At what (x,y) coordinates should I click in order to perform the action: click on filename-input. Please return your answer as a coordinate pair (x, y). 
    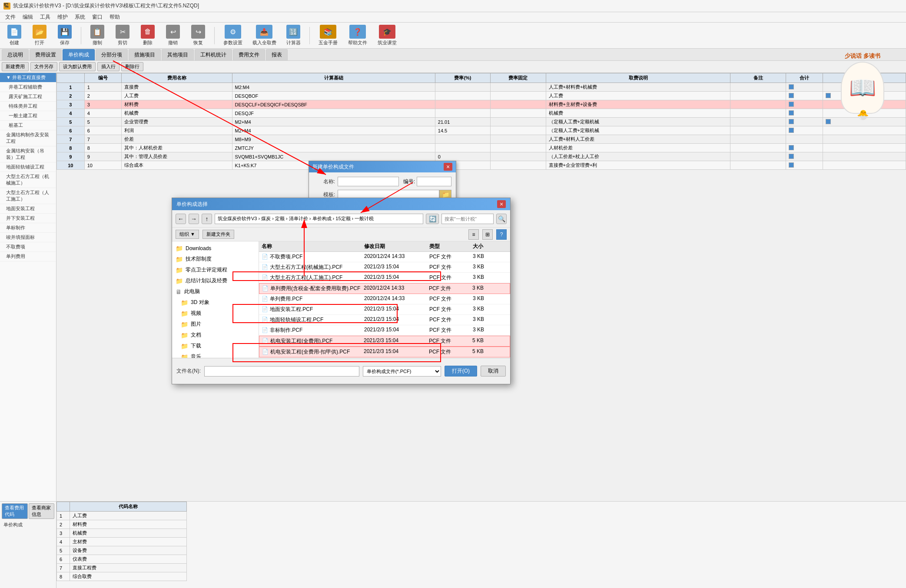
    Looking at the image, I should click on (282, 371).